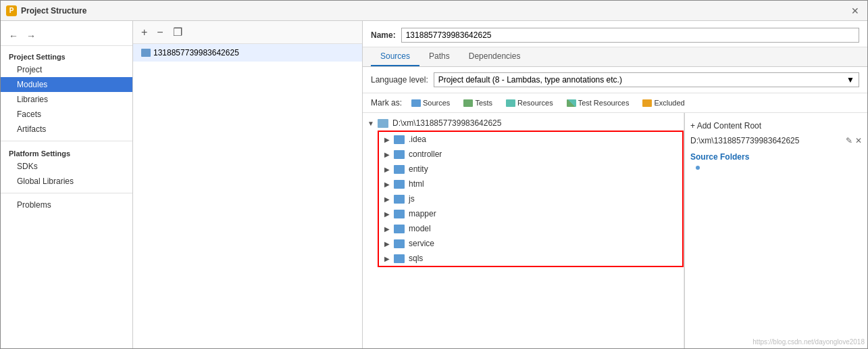 The height and width of the screenshot is (349, 868). Describe the element at coordinates (399, 139) in the screenshot. I see `idea-folder-icon` at that location.